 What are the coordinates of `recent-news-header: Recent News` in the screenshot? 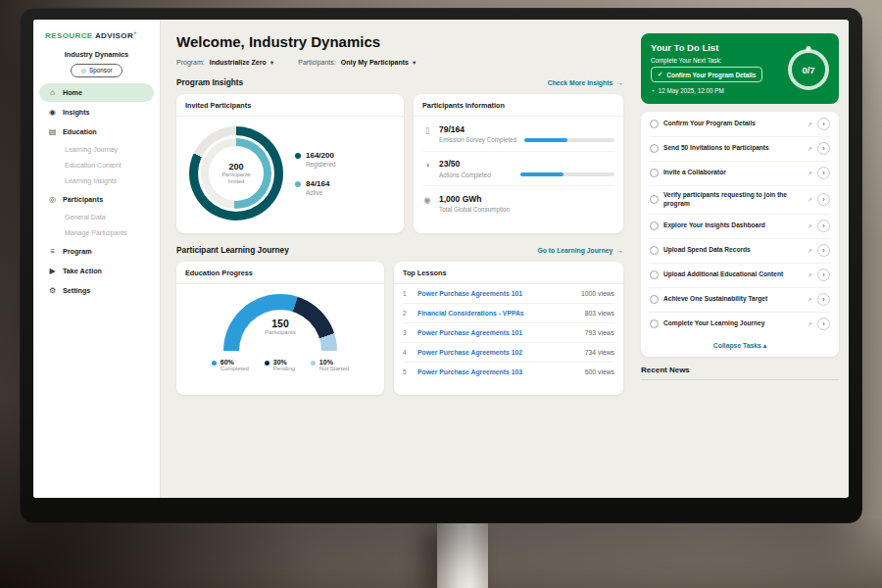 It's located at (740, 372).